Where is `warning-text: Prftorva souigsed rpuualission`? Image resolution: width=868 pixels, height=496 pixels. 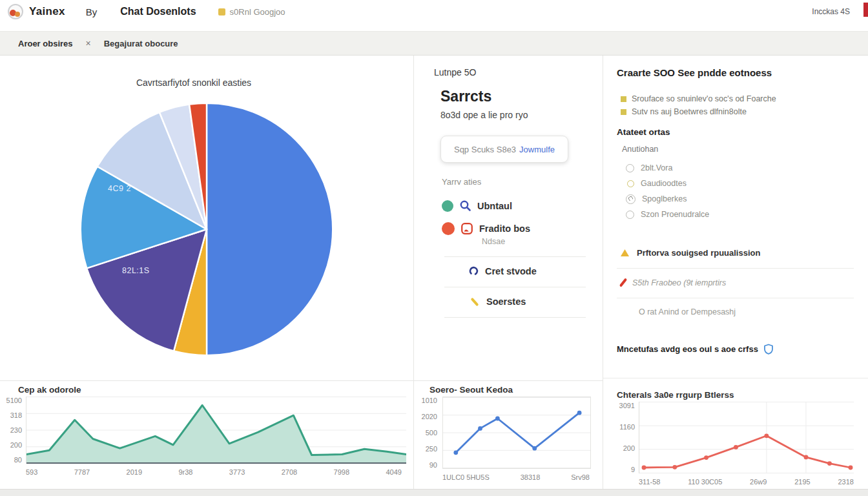 warning-text: Prftorva souigsed rpuualission is located at coordinates (699, 253).